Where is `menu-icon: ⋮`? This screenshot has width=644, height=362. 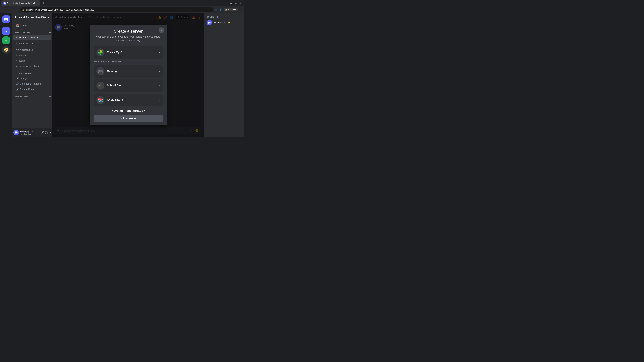 menu-icon: ⋮ is located at coordinates (241, 10).